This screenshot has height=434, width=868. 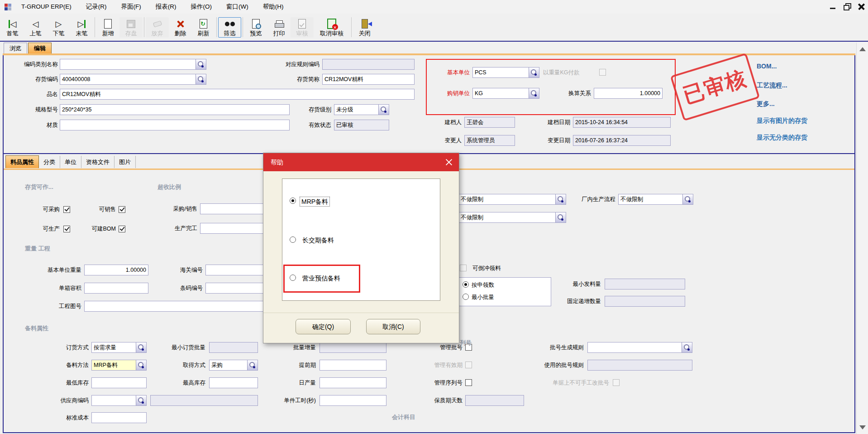 What do you see at coordinates (393, 327) in the screenshot?
I see `cancel-button: 取消(C)` at bounding box center [393, 327].